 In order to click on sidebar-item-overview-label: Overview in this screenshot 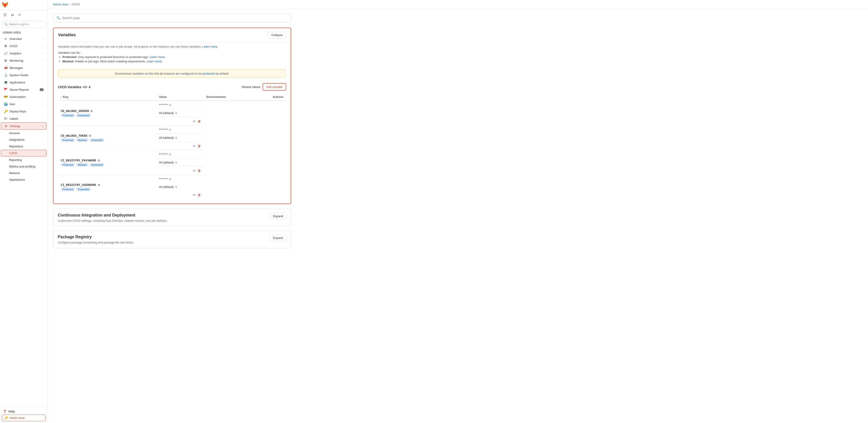, I will do `click(16, 39)`.